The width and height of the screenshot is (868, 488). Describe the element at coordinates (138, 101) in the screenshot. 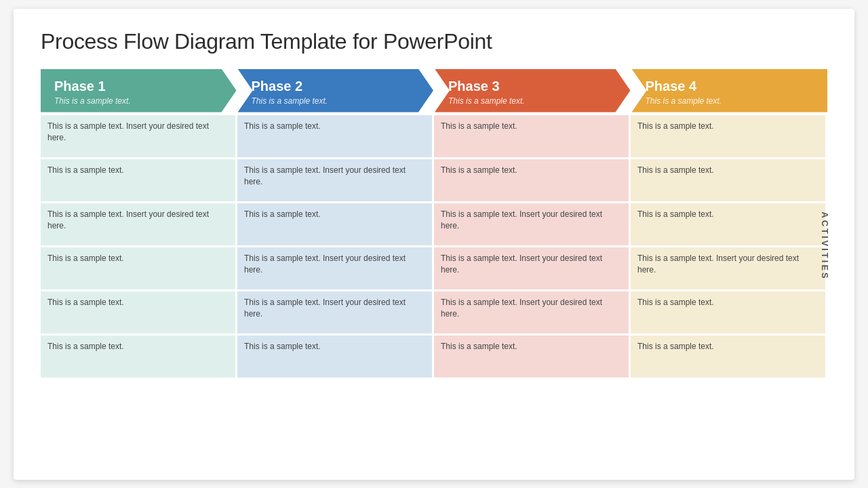

I see `phase-sub-phase1: This is a sample text.` at that location.